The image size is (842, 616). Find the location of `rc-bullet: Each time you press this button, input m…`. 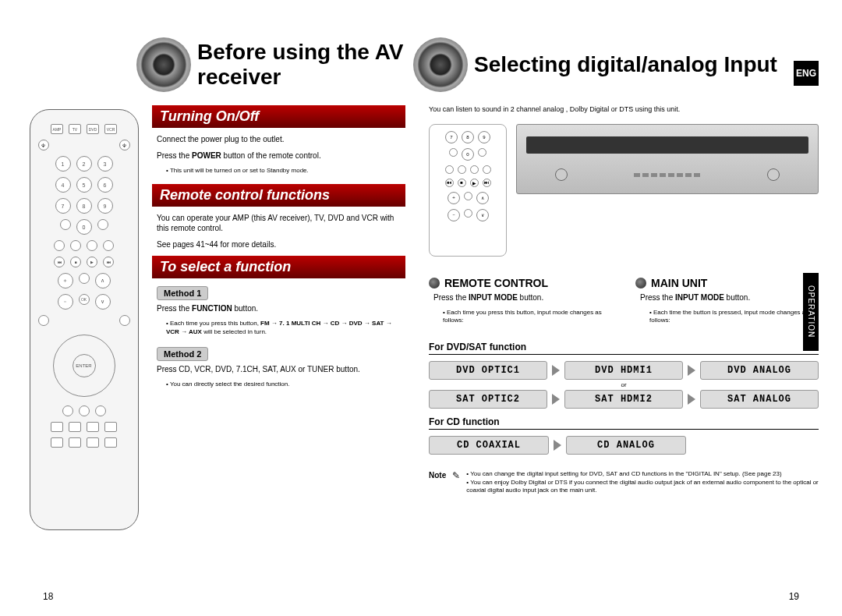

rc-bullet: Each time you press this button, input m… is located at coordinates (525, 317).